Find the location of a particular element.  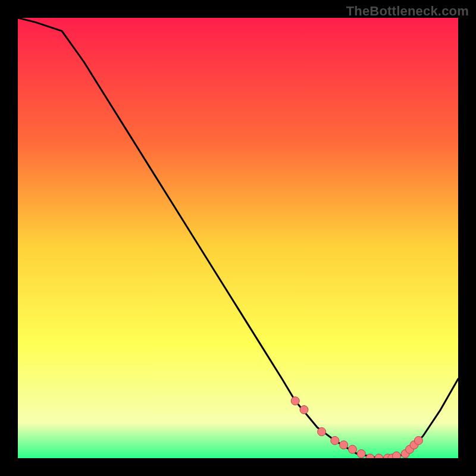

watermark-text: TheBottleneck.com is located at coordinates (408, 11).